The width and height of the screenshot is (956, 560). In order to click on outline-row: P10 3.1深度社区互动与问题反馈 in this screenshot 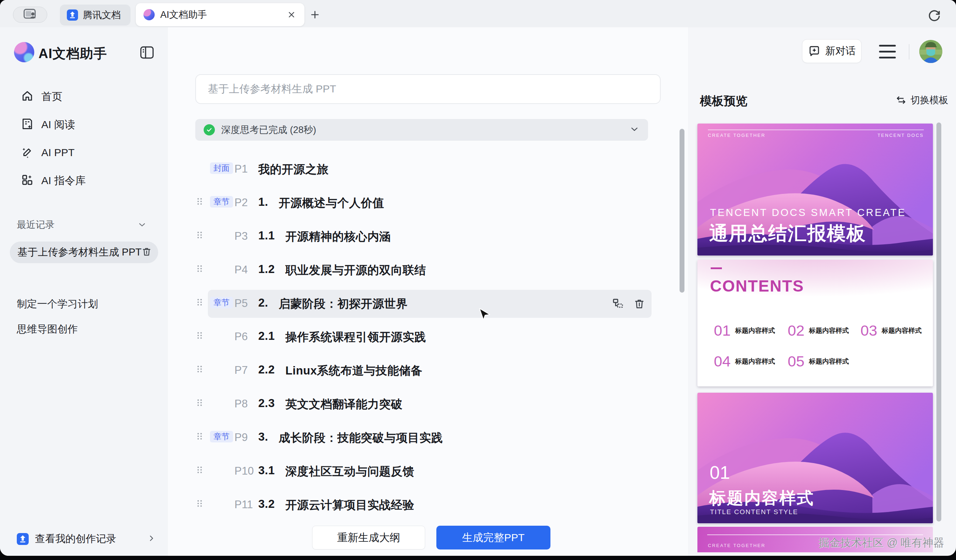, I will do `click(423, 472)`.